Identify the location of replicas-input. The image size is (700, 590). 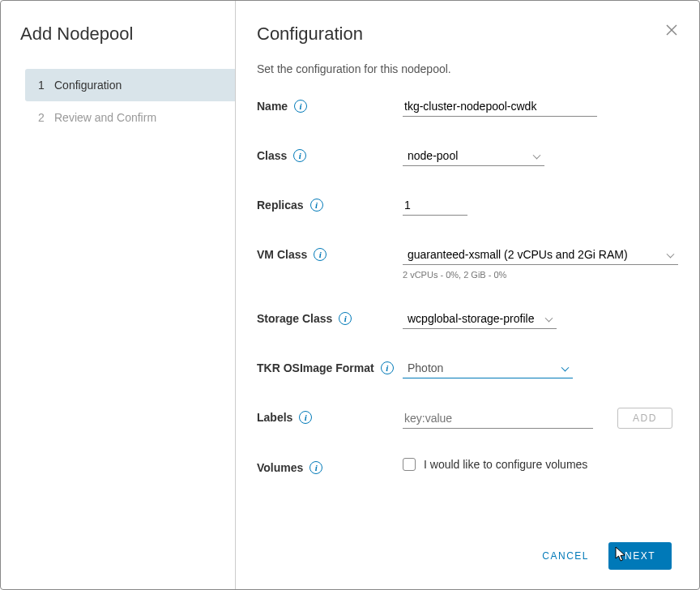
(435, 206).